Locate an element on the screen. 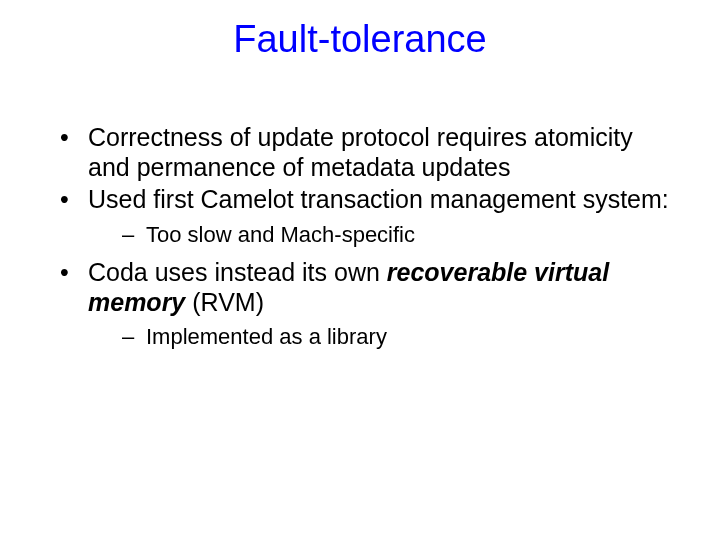  bullet-text-post: (RVM) is located at coordinates (224, 302).